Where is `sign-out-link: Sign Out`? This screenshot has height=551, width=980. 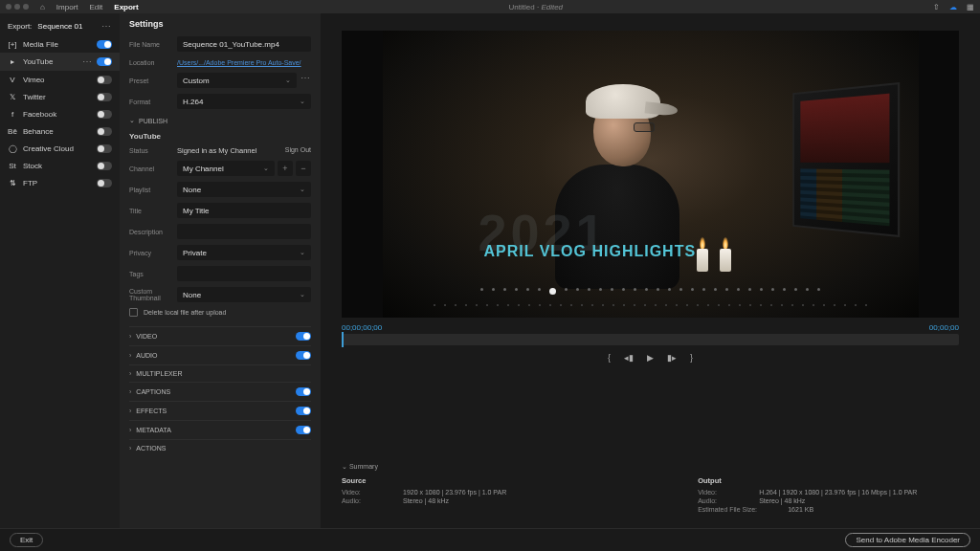 sign-out-link: Sign Out is located at coordinates (299, 149).